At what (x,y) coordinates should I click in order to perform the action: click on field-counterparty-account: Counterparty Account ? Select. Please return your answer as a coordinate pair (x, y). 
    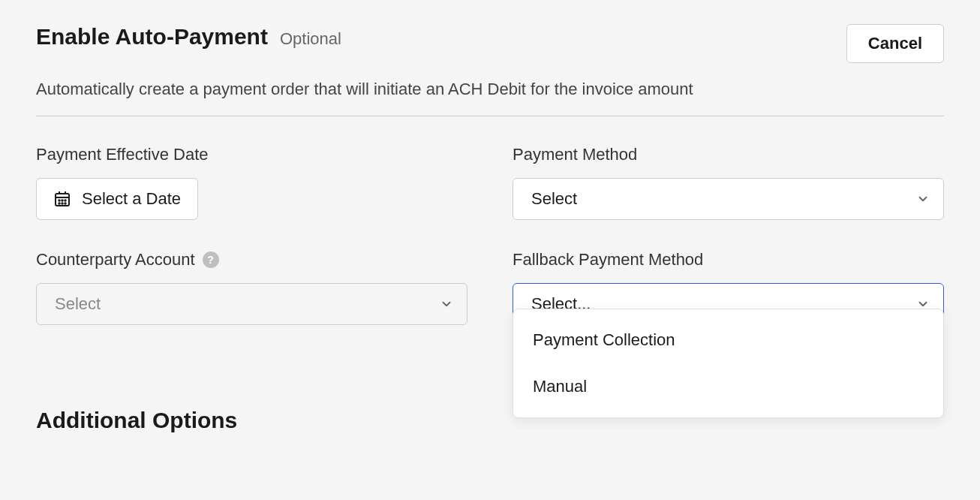
    Looking at the image, I should click on (252, 288).